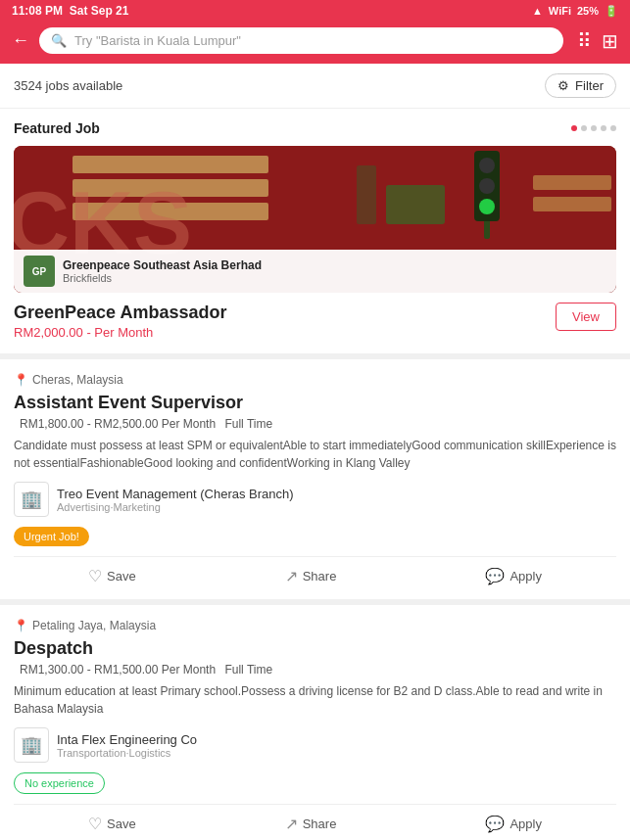  Describe the element at coordinates (315, 380) in the screenshot. I see `job-location-0: 📍 Cheras, Malaysia` at that location.